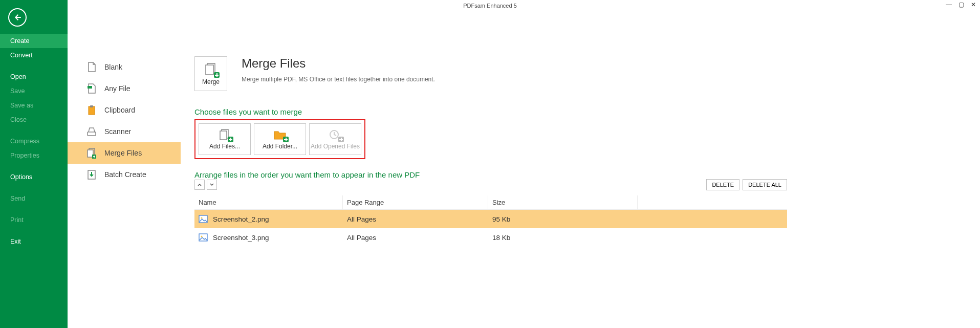  Describe the element at coordinates (211, 74) in the screenshot. I see `merge-tile: Merge` at that location.